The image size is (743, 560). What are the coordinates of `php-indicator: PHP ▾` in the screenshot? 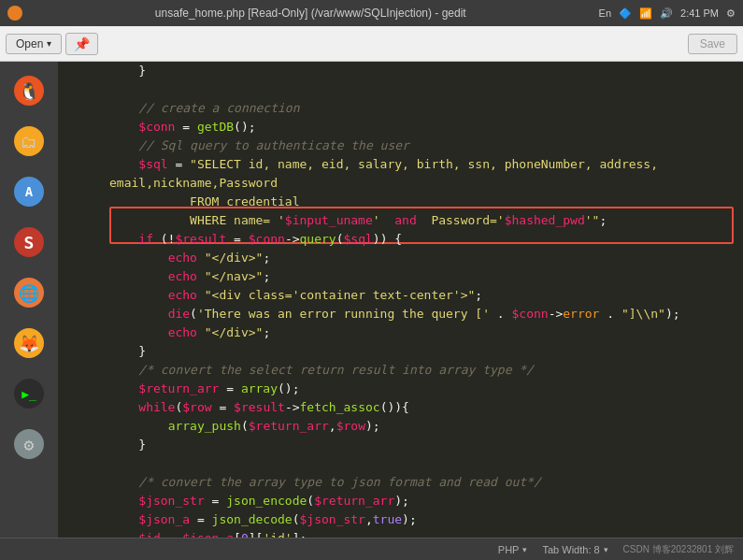 It's located at (513, 550).